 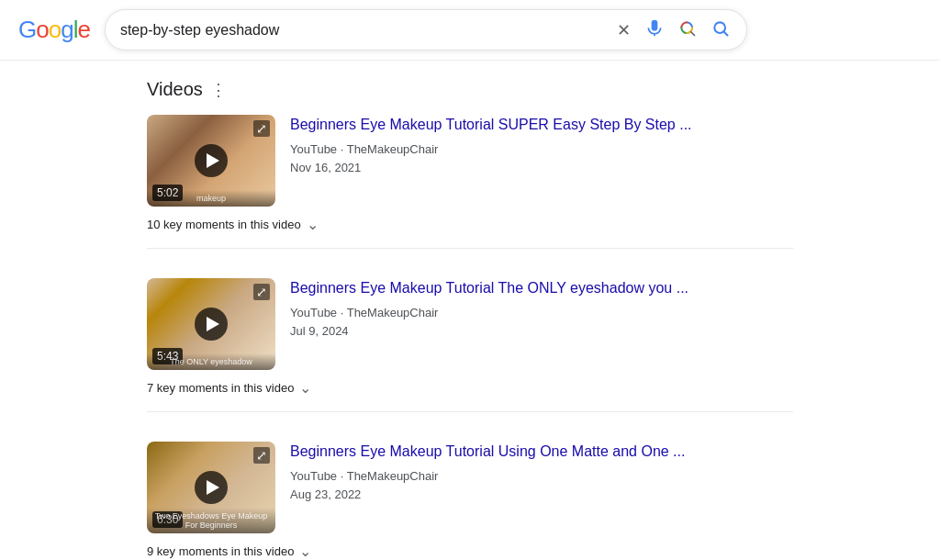 What do you see at coordinates (211, 161) in the screenshot?
I see `video-thumbnail: 5:02 ⤢ makeup` at bounding box center [211, 161].